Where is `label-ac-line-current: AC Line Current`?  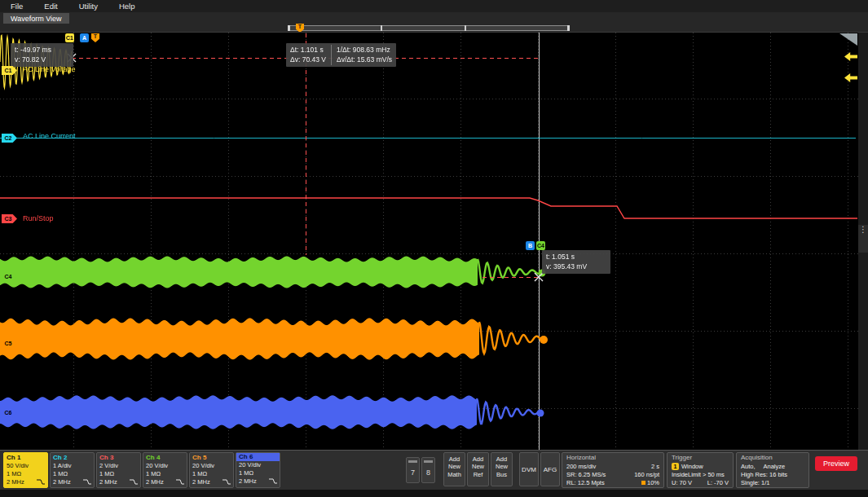
label-ac-line-current: AC Line Current is located at coordinates (49, 136).